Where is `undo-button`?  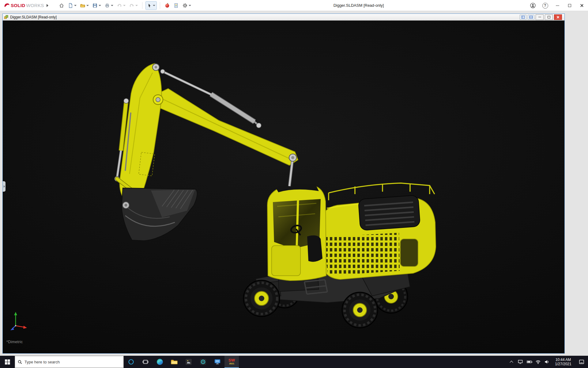 undo-button is located at coordinates (121, 6).